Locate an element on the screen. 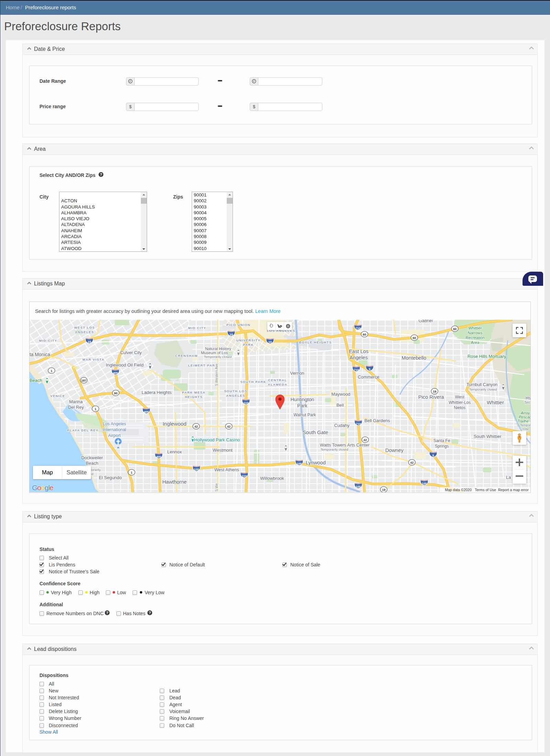 The width and height of the screenshot is (550, 756). svg-text: Area is located at coordinates (475, 342).